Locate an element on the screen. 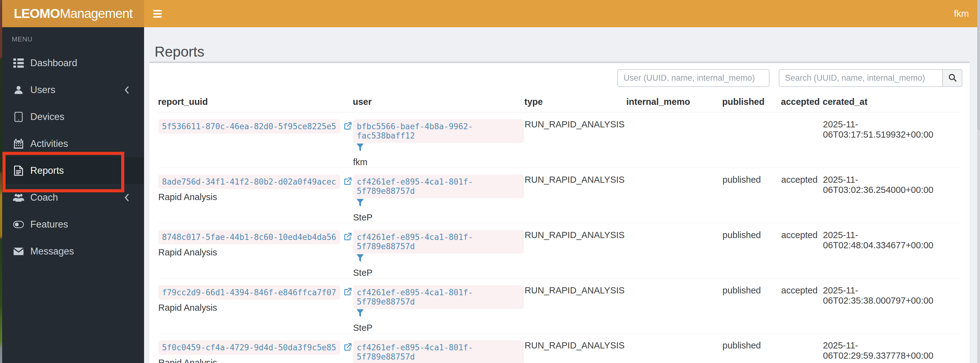 Image resolution: width=980 pixels, height=363 pixels. sidebar-item-messages: Messages is located at coordinates (73, 251).